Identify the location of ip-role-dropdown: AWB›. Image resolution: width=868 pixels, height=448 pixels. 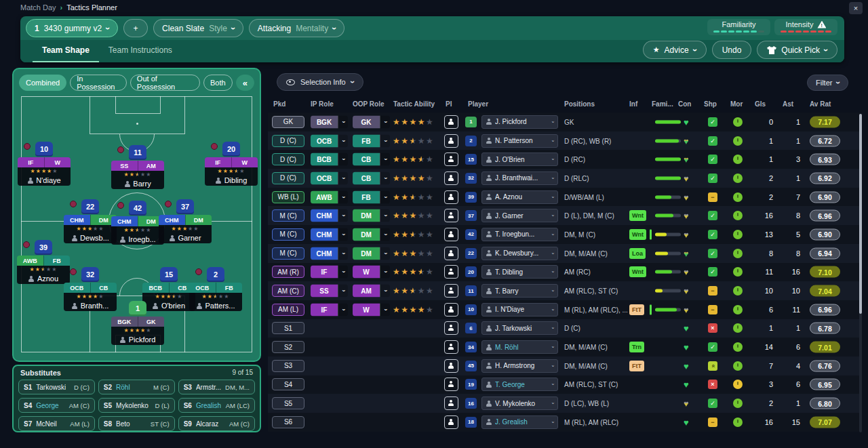
(330, 197).